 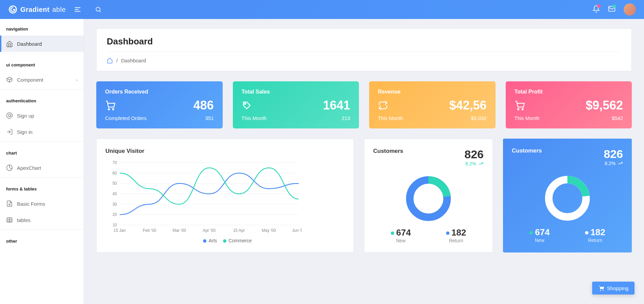 What do you see at coordinates (115, 194) in the screenshot?
I see `svg-text: 40` at bounding box center [115, 194].